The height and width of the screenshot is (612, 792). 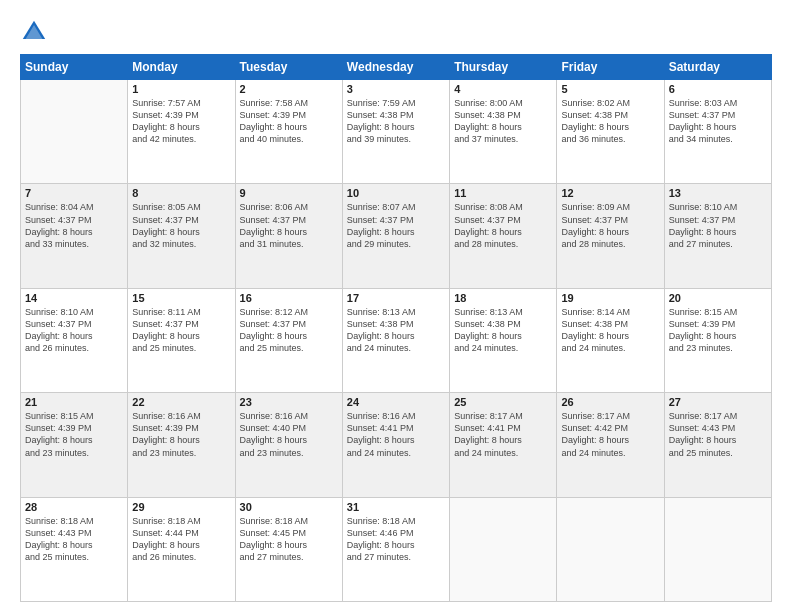 What do you see at coordinates (610, 193) in the screenshot?
I see `day-number: 12` at bounding box center [610, 193].